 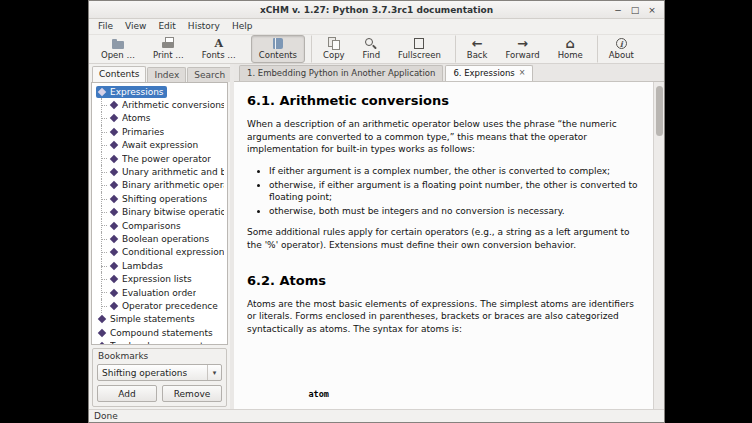 I want to click on bookmark-select: Shifting operations, so click(x=160, y=372).